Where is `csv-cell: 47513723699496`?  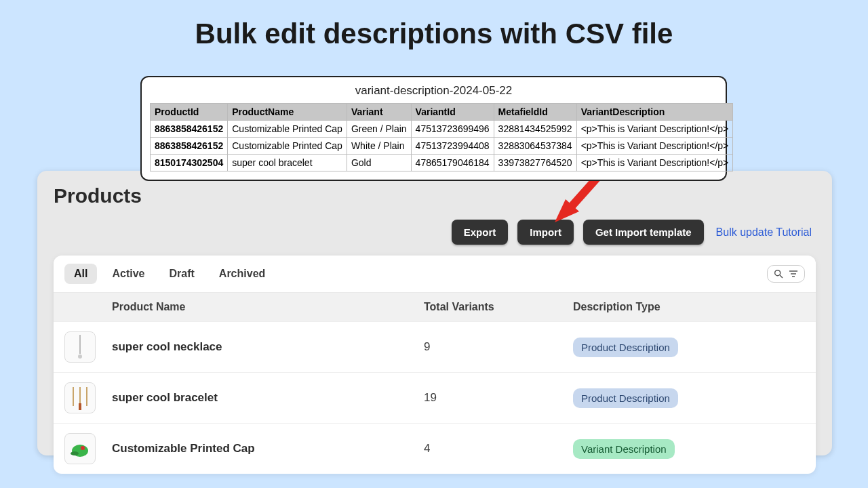
csv-cell: 47513723699496 is located at coordinates (452, 129).